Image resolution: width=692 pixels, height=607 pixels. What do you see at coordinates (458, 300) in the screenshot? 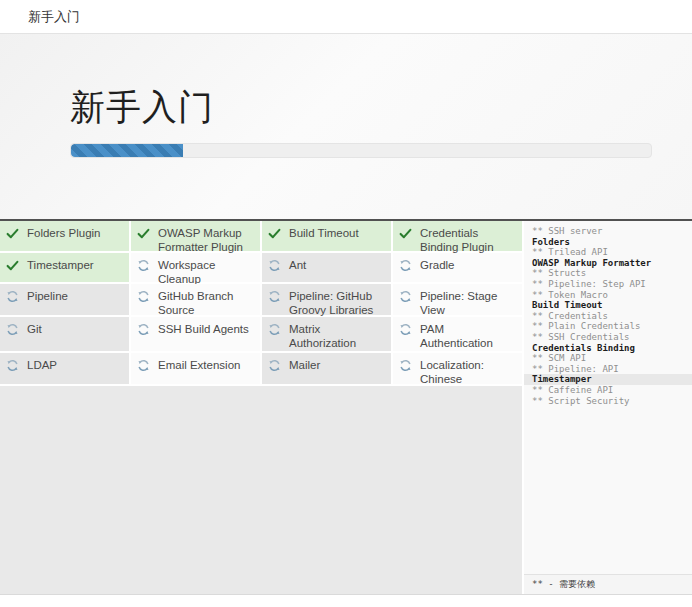
I see `plugin-cell: Pipeline: Stage View` at bounding box center [458, 300].